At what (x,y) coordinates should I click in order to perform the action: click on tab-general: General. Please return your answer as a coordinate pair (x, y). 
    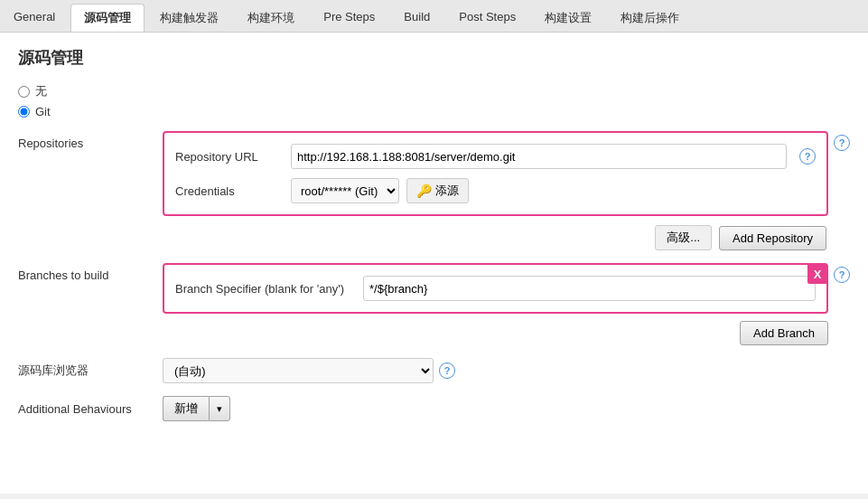
    Looking at the image, I should click on (34, 18).